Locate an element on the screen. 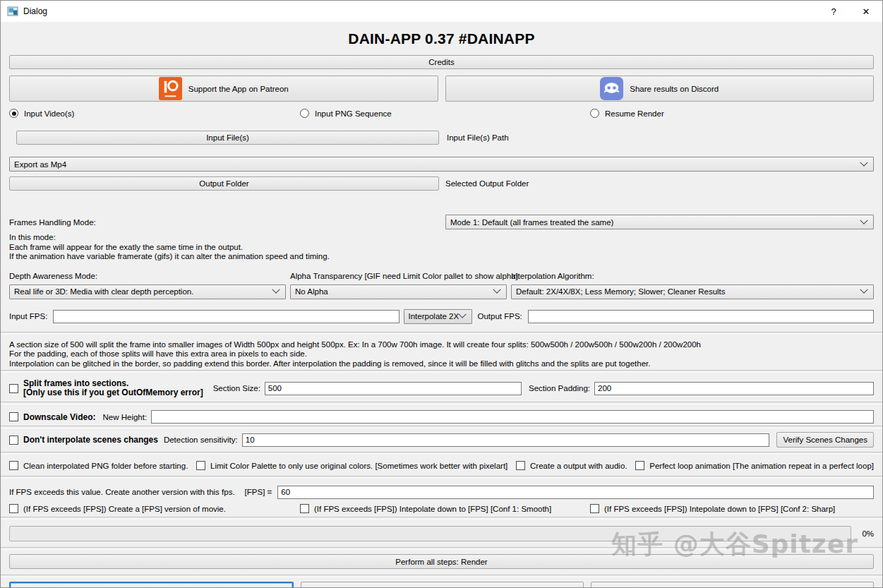 This screenshot has width=883, height=588. close-button: ✕ is located at coordinates (866, 11).